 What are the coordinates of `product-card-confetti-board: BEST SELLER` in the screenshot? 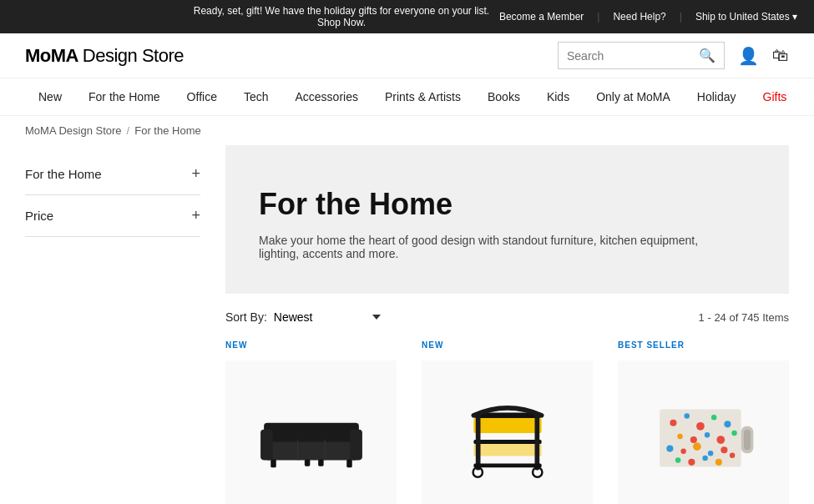 It's located at (703, 422).